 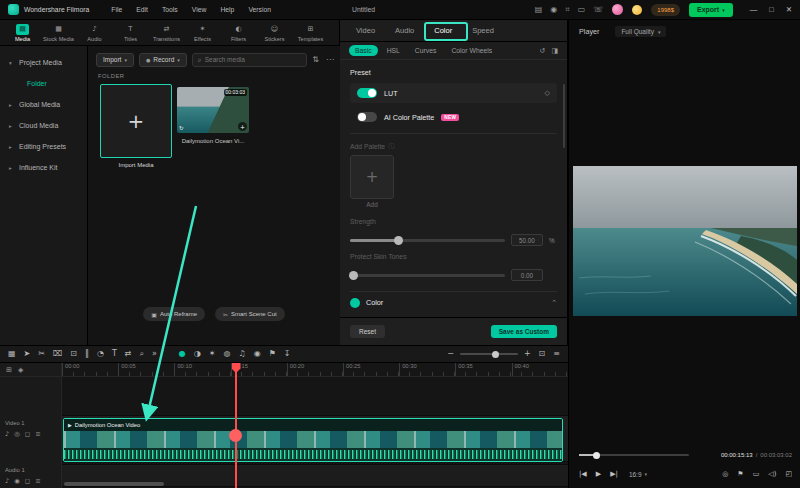 What do you see at coordinates (315, 370) in the screenshot?
I see `timeline-ruler: 00:0000:0500:1000:1500:2000:2500:3000:35…` at bounding box center [315, 370].